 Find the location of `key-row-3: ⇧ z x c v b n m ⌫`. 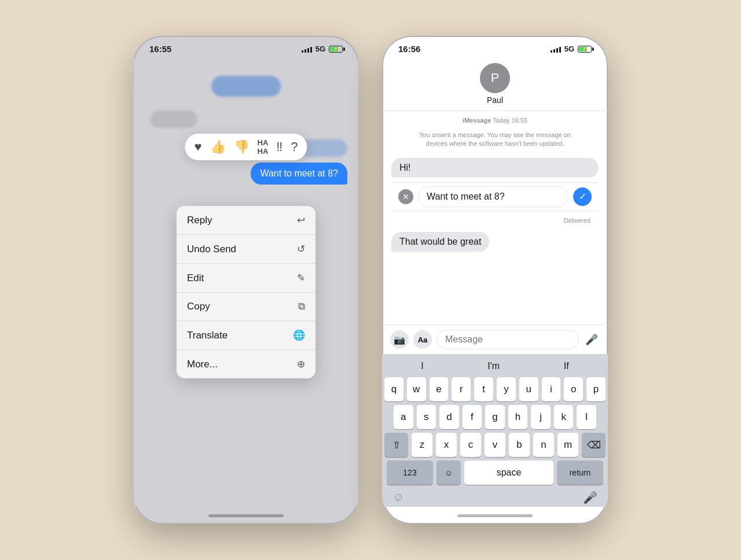

key-row-3: ⇧ z x c v b n m ⌫ is located at coordinates (495, 445).